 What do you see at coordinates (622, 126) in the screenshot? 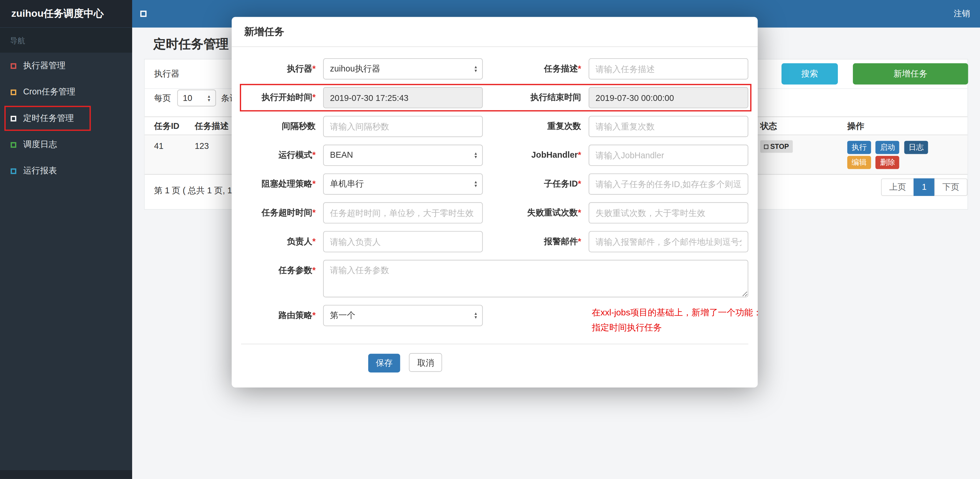
I see `form-col: 重复次数` at bounding box center [622, 126].